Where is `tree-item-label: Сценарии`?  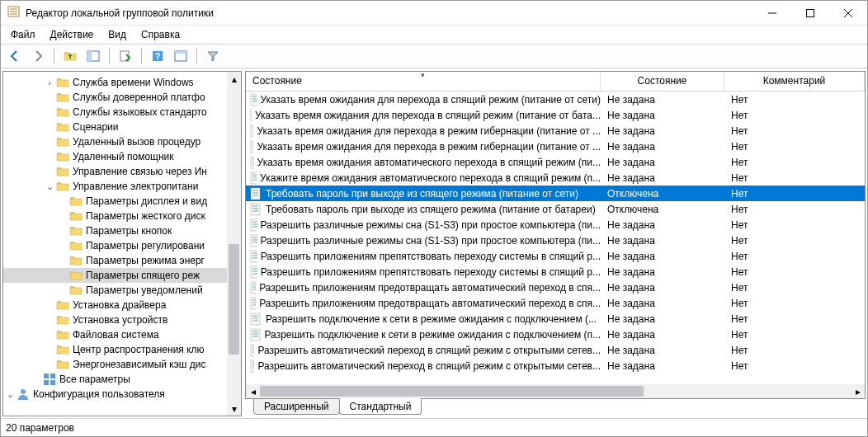 tree-item-label: Сценарии is located at coordinates (96, 127).